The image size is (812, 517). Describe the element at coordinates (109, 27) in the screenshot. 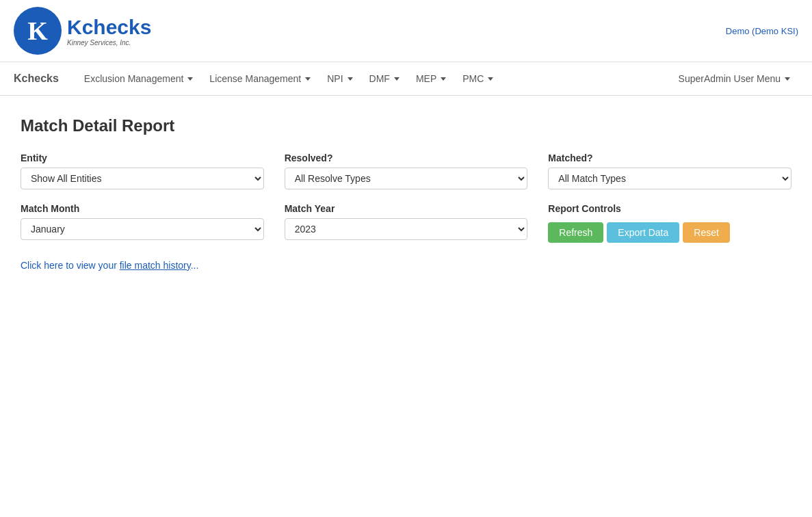

I see `logo-name: Kchecks` at that location.